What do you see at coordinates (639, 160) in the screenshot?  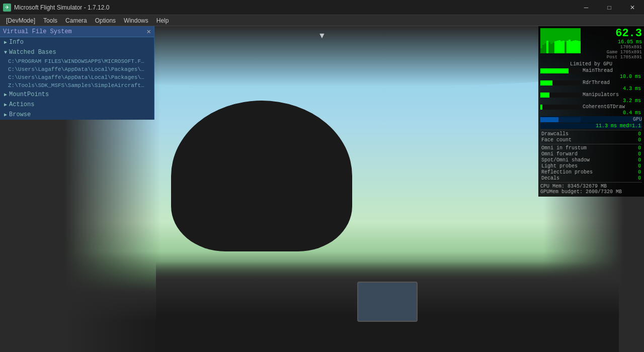 I see `spot-shadow-value: 0` at bounding box center [639, 160].